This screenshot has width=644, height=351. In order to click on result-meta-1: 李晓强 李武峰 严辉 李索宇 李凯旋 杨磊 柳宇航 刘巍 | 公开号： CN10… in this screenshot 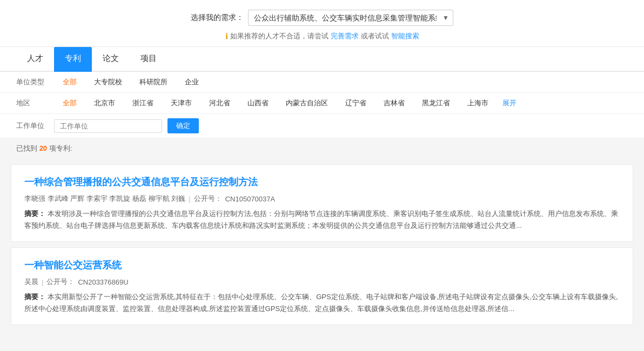, I will do `click(322, 199)`.